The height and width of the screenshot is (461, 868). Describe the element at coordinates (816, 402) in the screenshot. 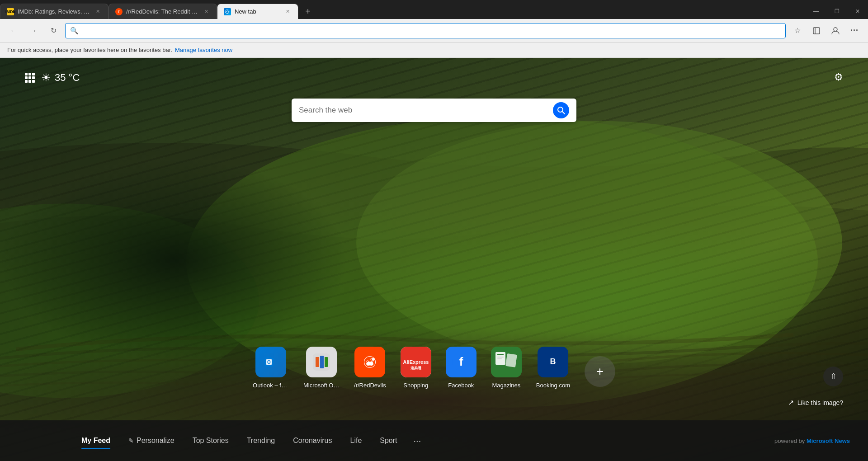

I see `like-image-button: ↗ Like this image?` at that location.